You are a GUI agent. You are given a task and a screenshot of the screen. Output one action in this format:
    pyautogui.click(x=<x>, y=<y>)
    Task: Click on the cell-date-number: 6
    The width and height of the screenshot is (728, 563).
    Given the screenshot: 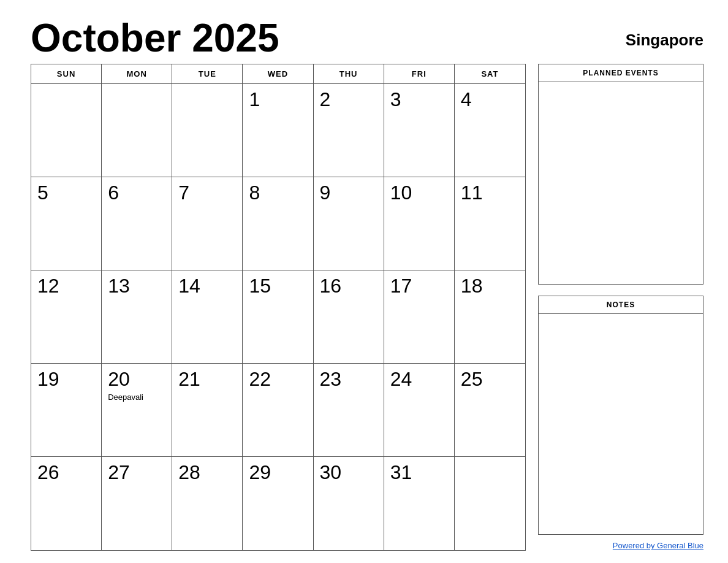 What is the action you would take?
    pyautogui.click(x=137, y=193)
    